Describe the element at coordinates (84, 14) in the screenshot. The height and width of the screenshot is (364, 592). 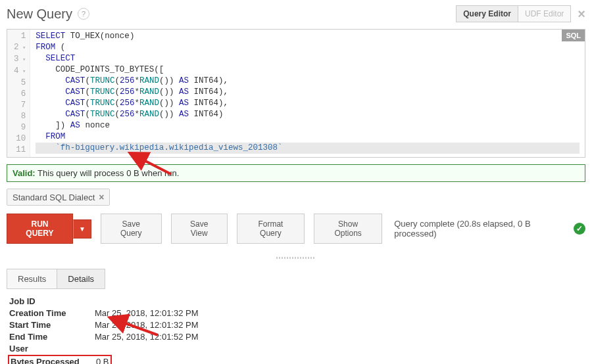
I see `help-icon: ?` at that location.